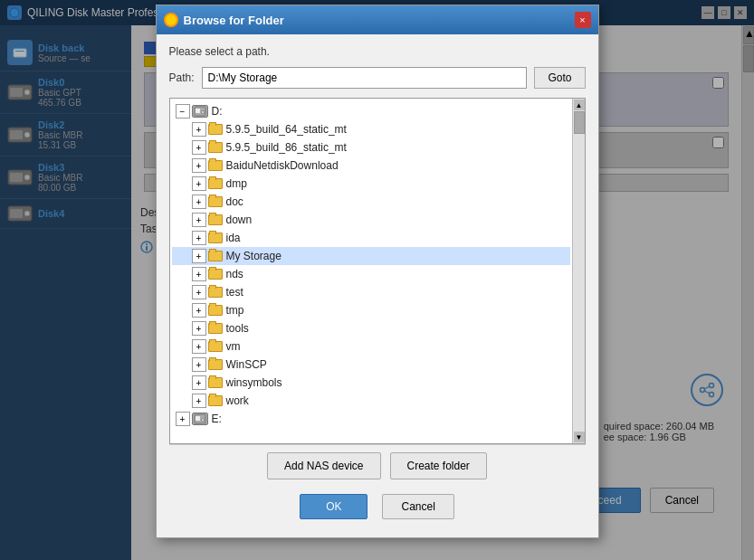 This screenshot has width=754, height=560. What do you see at coordinates (199, 202) in the screenshot?
I see `tree-expander-doc: +` at bounding box center [199, 202].